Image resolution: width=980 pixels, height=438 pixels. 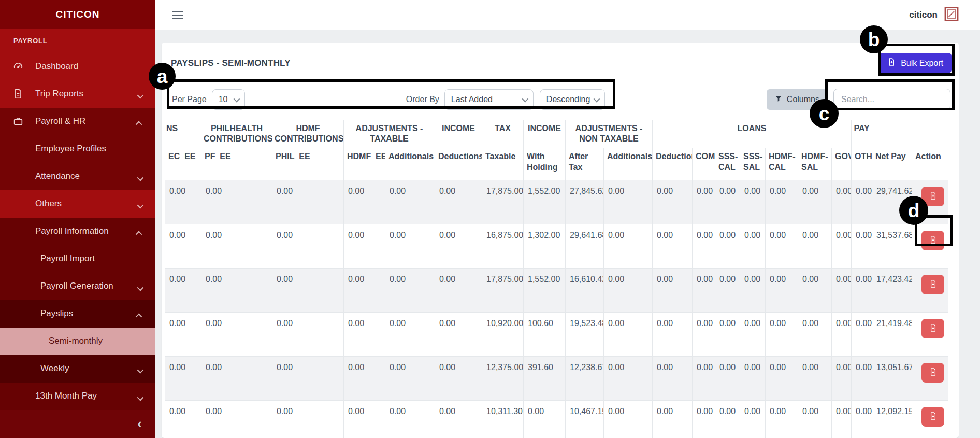 What do you see at coordinates (934, 15) in the screenshot?
I see `topbar-right: citicon` at bounding box center [934, 15].